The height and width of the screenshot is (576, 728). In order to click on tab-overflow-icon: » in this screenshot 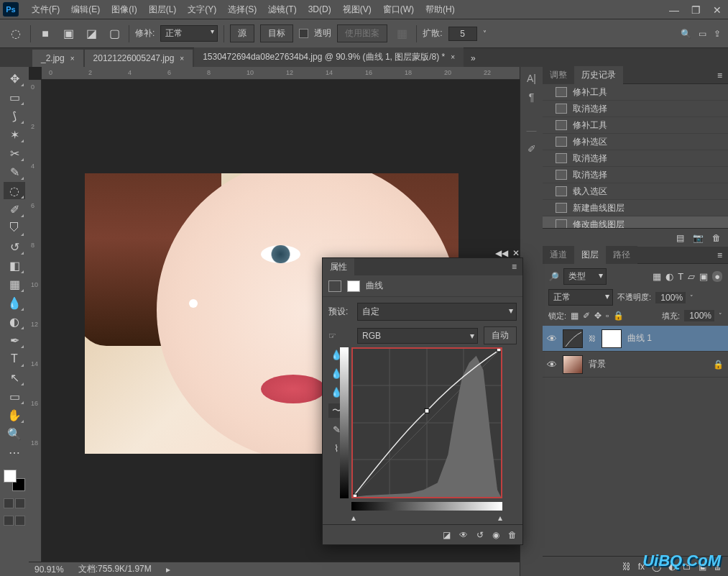, I will do `click(473, 58)`.